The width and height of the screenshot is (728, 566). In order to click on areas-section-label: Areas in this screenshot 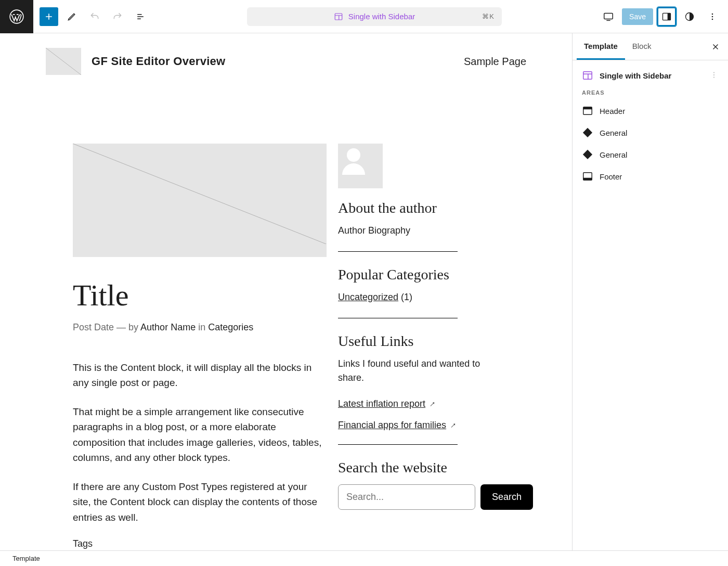, I will do `click(650, 93)`.